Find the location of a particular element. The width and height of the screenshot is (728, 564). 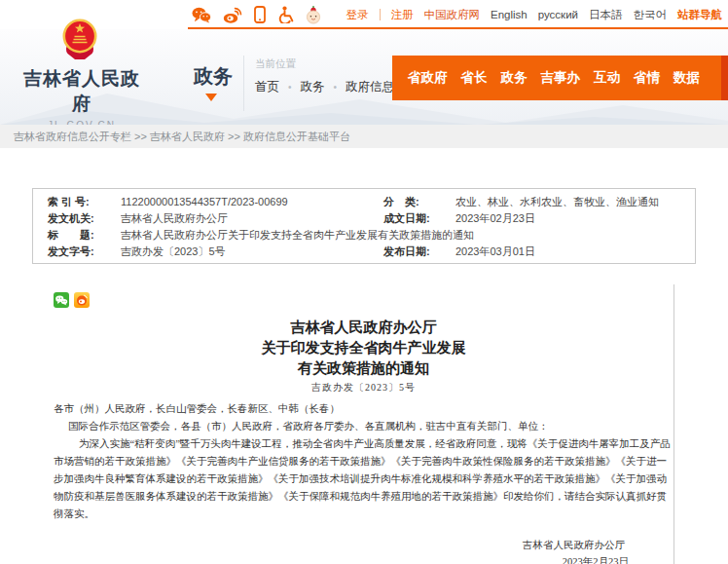

breadcrumb-home: 首页 is located at coordinates (267, 88).